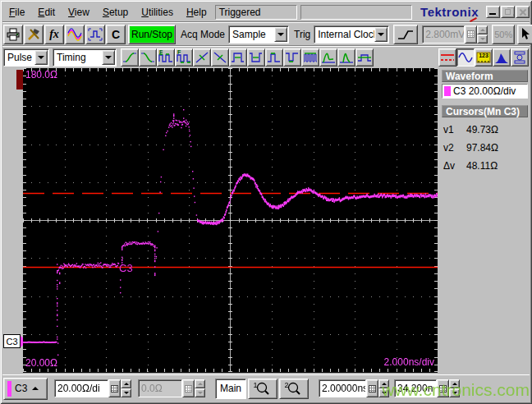 The image size is (532, 404). I want to click on channel-select-button: C3, so click(25, 389).